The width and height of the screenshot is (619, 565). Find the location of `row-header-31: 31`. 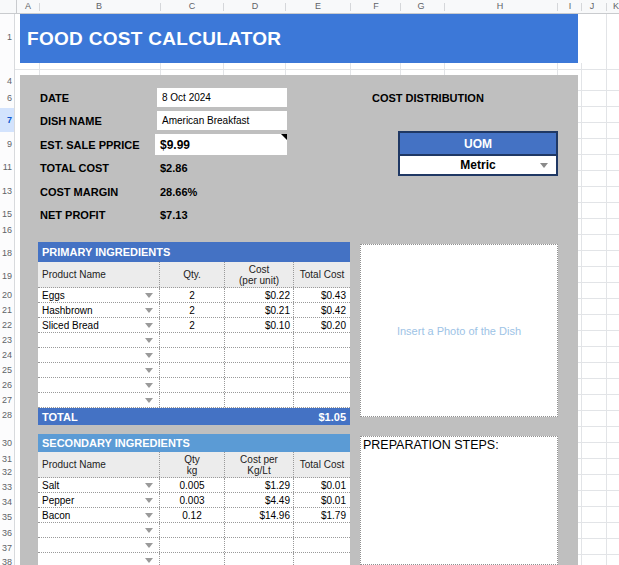

row-header-31: 31 is located at coordinates (7, 460).